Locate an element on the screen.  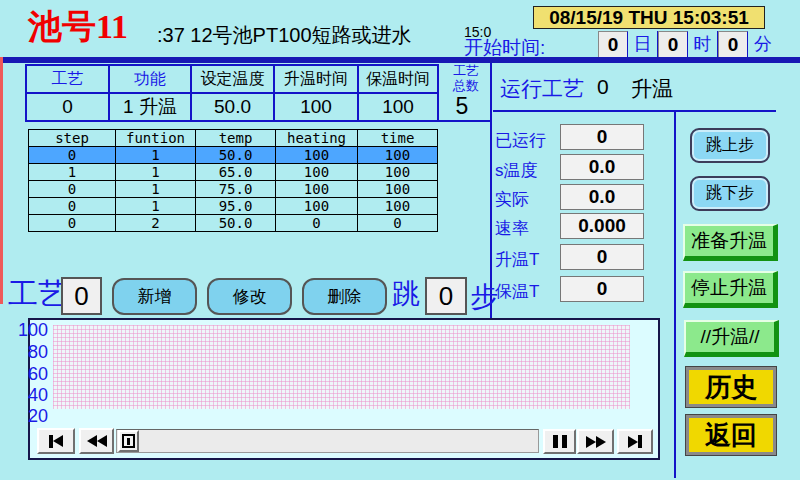
jump-step-input: 0 is located at coordinates (446, 296).